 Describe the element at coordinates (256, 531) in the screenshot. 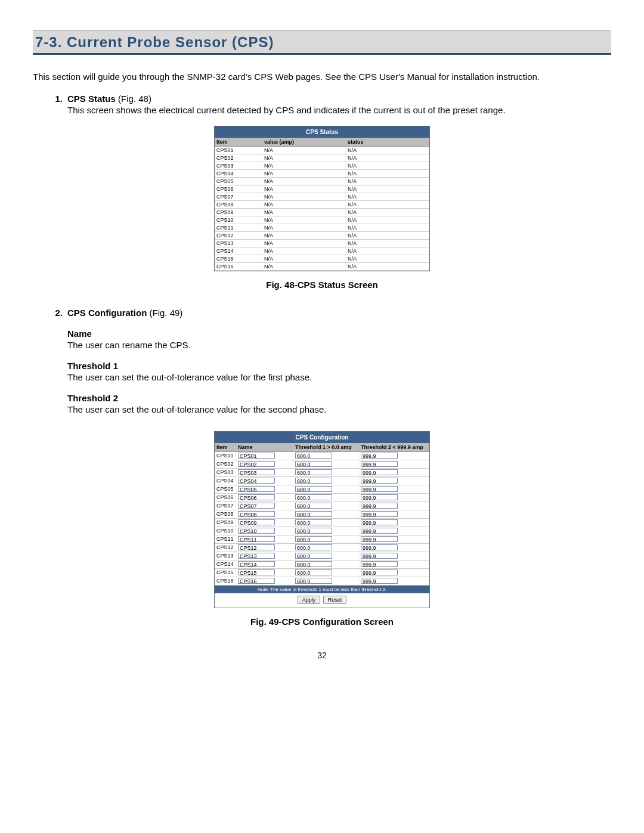

I see `name-input: CPS10` at that location.